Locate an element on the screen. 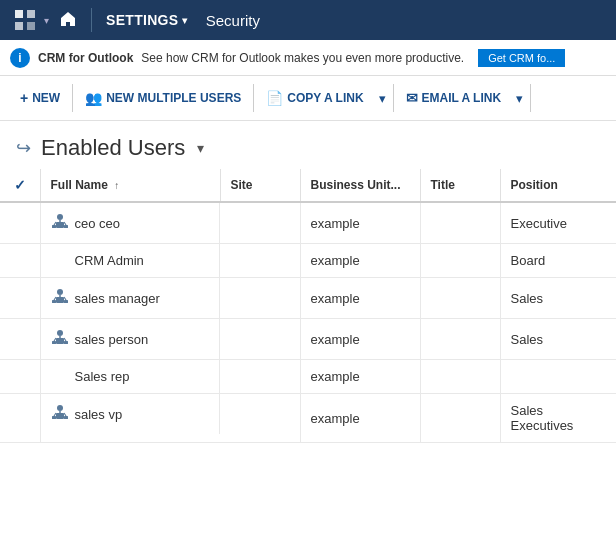 The height and width of the screenshot is (539, 616). sort-asc-icon: ↑ is located at coordinates (116, 186).